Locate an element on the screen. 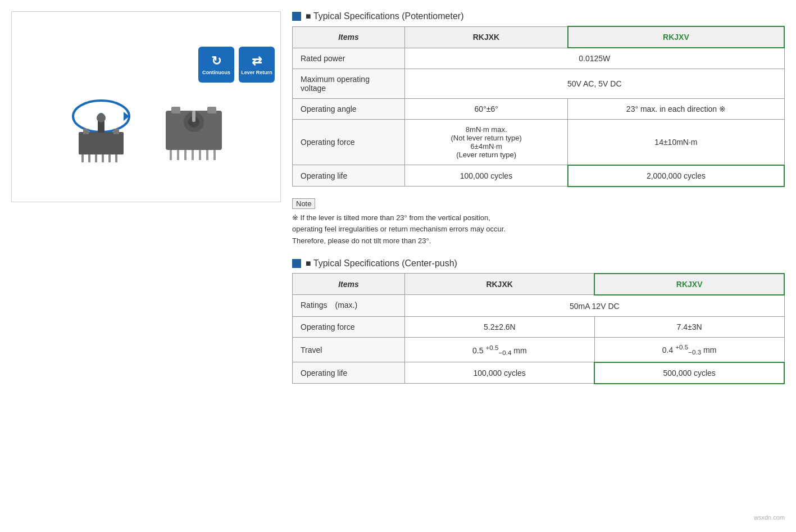 The height and width of the screenshot is (532, 796). row-cp-operating-life-rkjxv: 500,000 cycles is located at coordinates (689, 373).